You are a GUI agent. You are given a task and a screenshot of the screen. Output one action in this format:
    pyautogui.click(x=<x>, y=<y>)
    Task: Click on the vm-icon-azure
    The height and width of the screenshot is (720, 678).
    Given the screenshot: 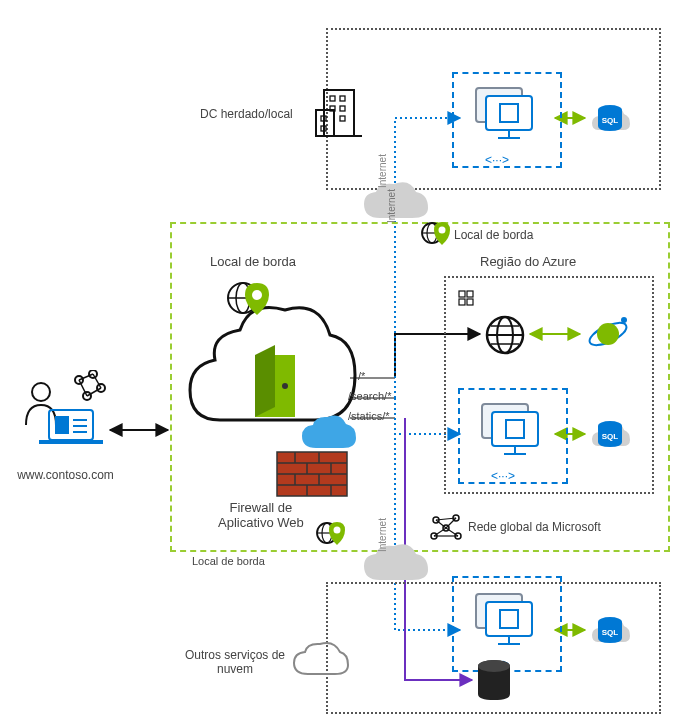 What is the action you would take?
    pyautogui.click(x=514, y=431)
    